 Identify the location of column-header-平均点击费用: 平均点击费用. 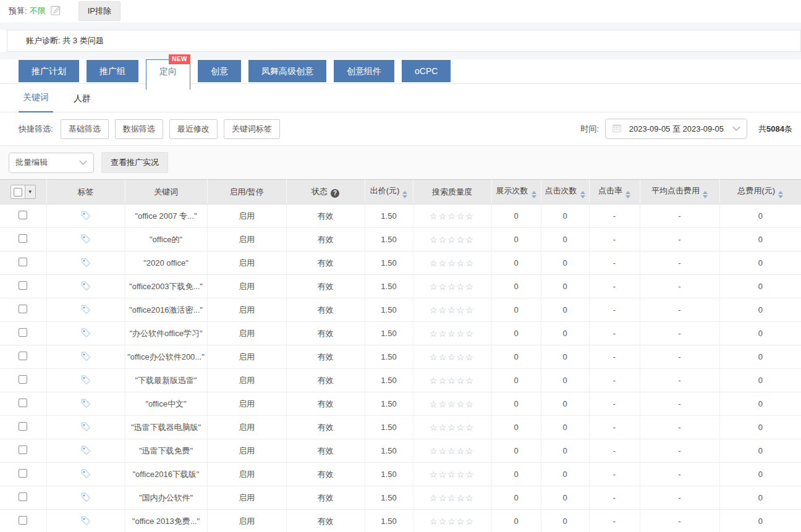
(680, 192).